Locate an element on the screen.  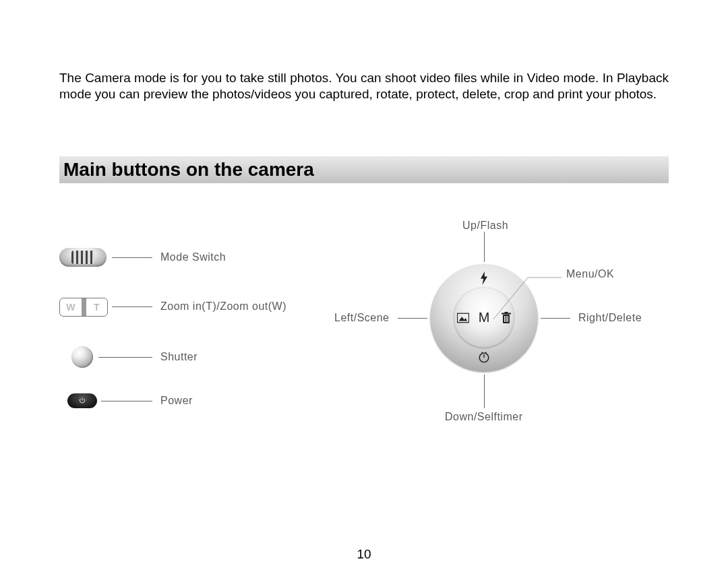
down-selftimer-label: Down/Selftimer is located at coordinates (484, 417).